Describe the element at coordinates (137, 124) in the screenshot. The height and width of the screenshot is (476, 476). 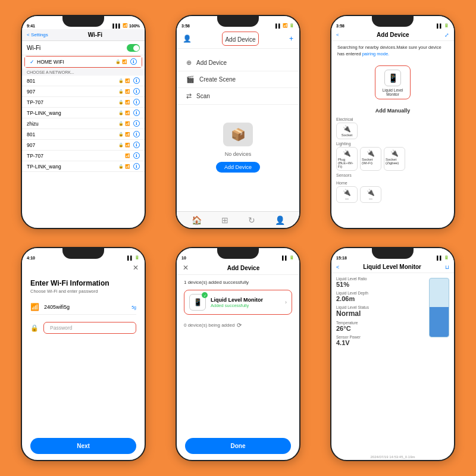
I see `info-5: ℹ` at that location.